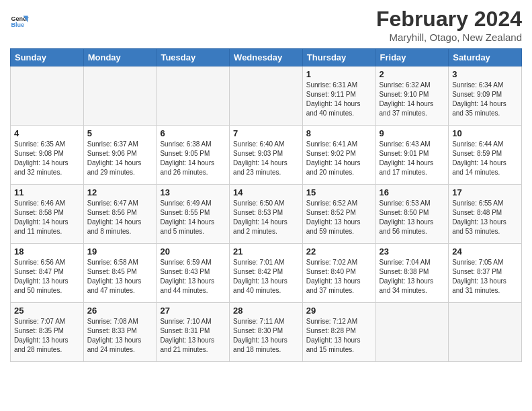  I want to click on calendar-day-header: Wednesday, so click(266, 58).